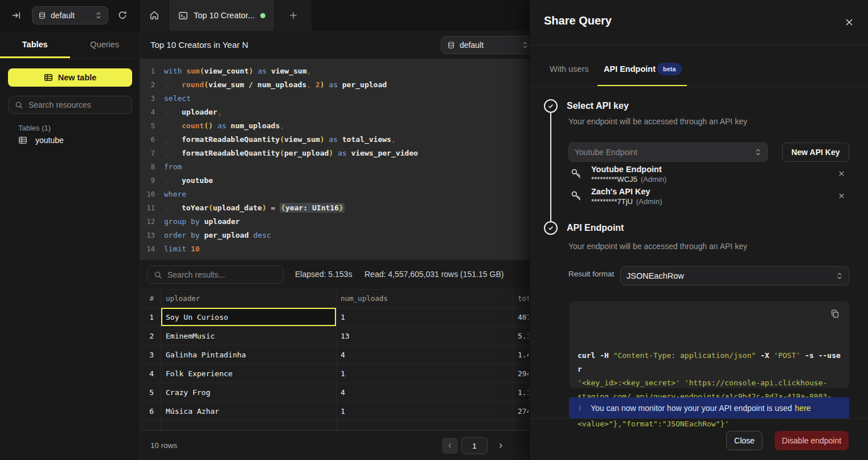  What do you see at coordinates (199, 44) in the screenshot?
I see `query-title: Top 10 Creators in Year N` at bounding box center [199, 44].